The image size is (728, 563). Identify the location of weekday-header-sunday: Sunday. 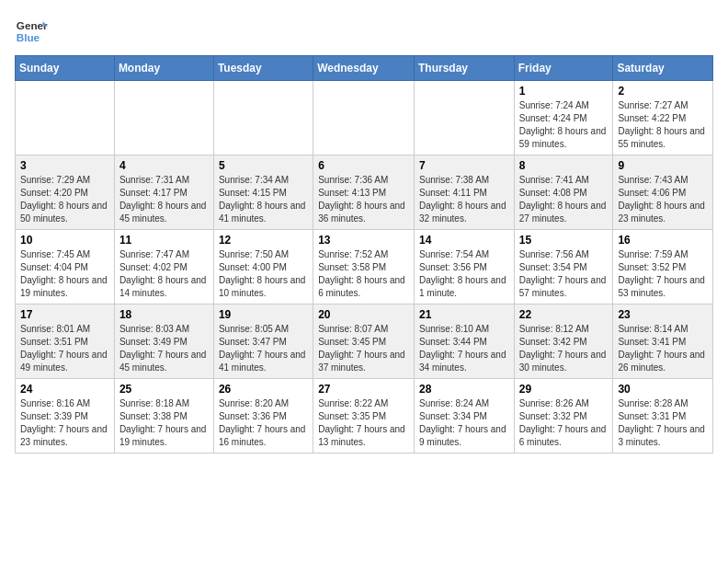
(65, 68).